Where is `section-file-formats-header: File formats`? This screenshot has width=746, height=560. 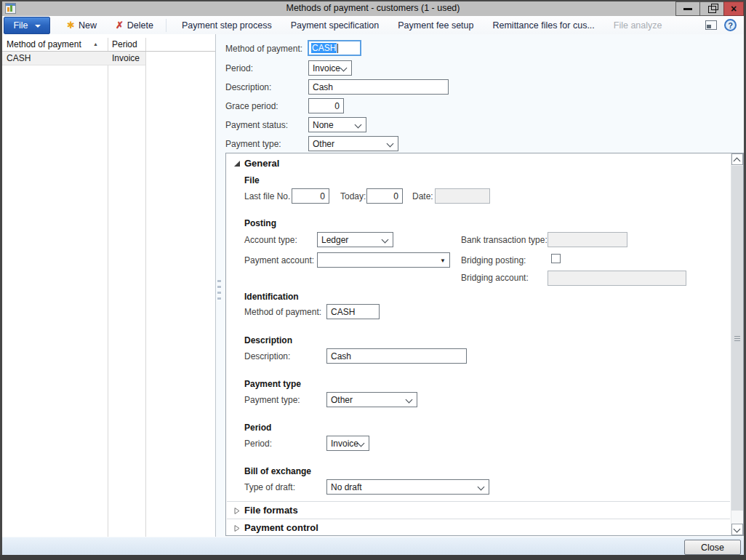
section-file-formats-header: File formats is located at coordinates (271, 511).